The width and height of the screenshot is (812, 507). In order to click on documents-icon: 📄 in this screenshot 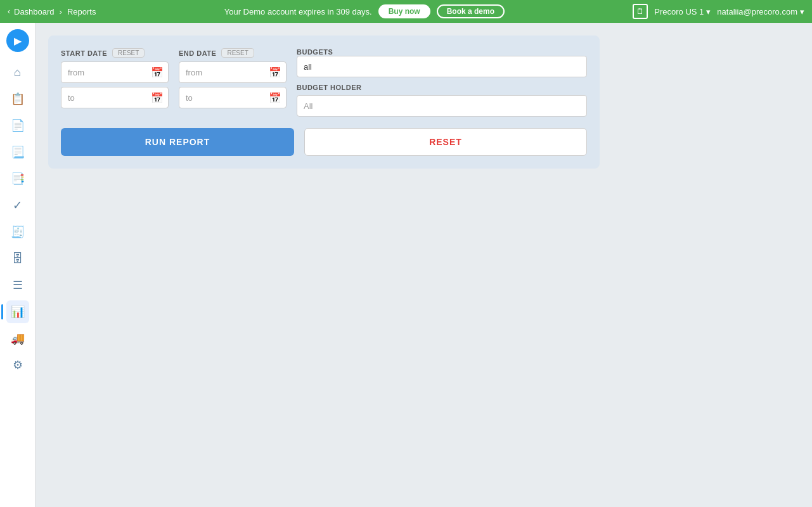, I will do `click(18, 125)`.